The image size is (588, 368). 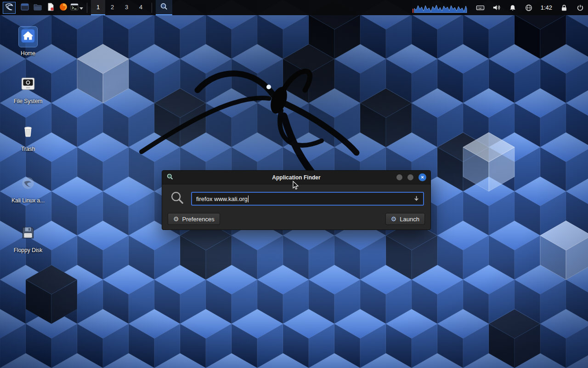 I want to click on firefox-launcher, so click(x=63, y=7).